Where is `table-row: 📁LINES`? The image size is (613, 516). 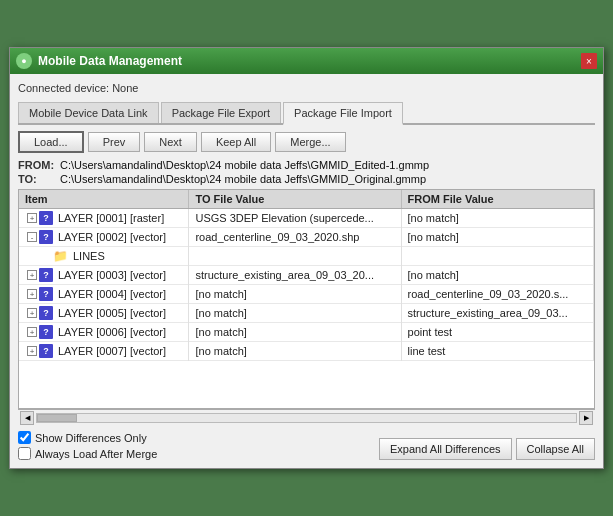
table-row: 📁LINES is located at coordinates (306, 256).